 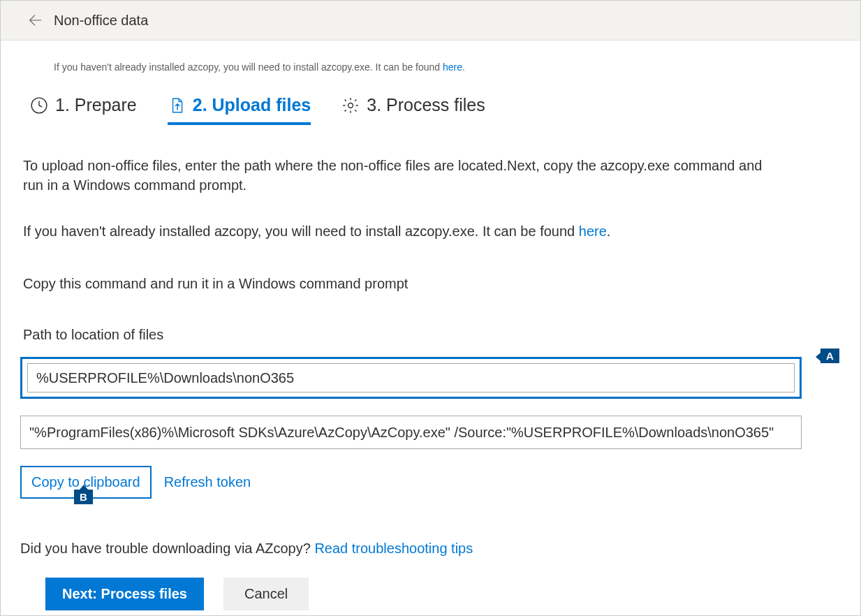 I want to click on install-instructions-body: If you haven't already installed azcopy,…, so click(x=400, y=231).